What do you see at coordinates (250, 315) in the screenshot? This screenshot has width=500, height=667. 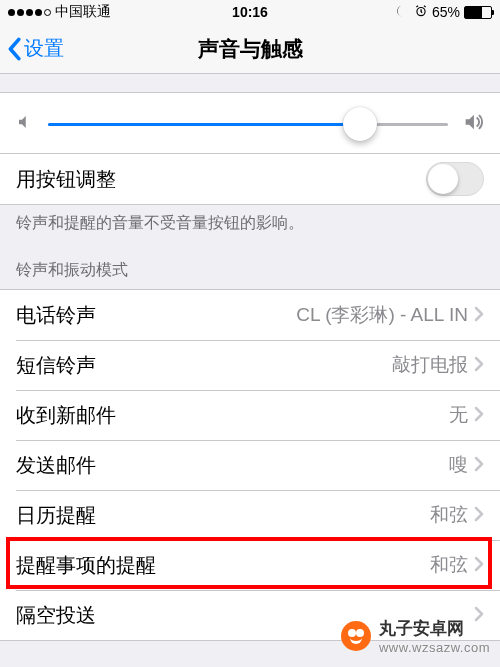 I see `list-item: 电话铃声CL (李彩琳) - ALL IN` at bounding box center [250, 315].